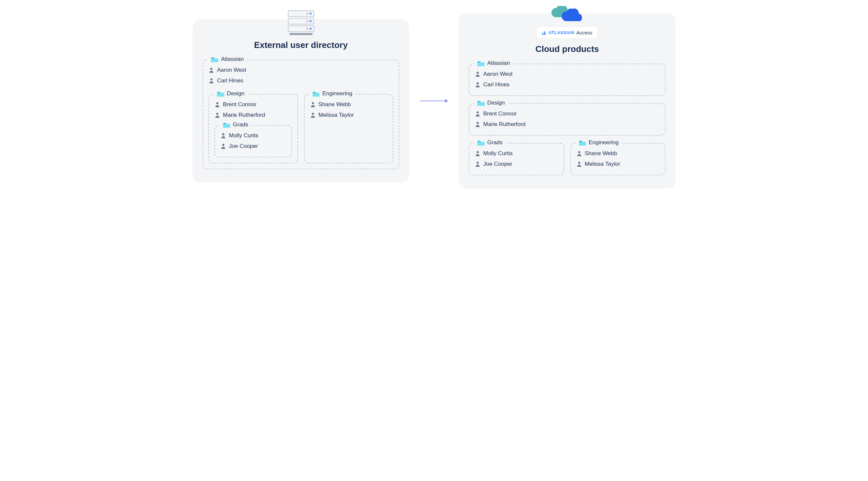  I want to click on cloud-products-header: ATLASSIAN Access Cloud products, so click(567, 40).